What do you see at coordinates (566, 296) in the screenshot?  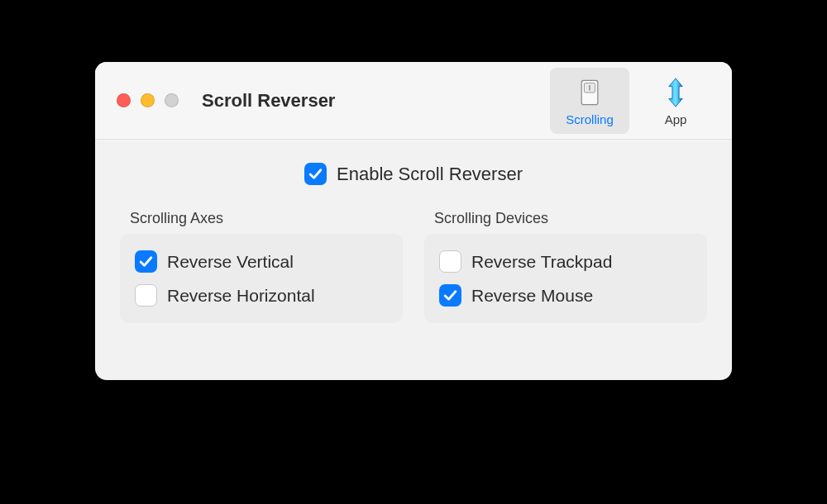 I see `reverse-mouse-row: Reverse Mouse` at bounding box center [566, 296].